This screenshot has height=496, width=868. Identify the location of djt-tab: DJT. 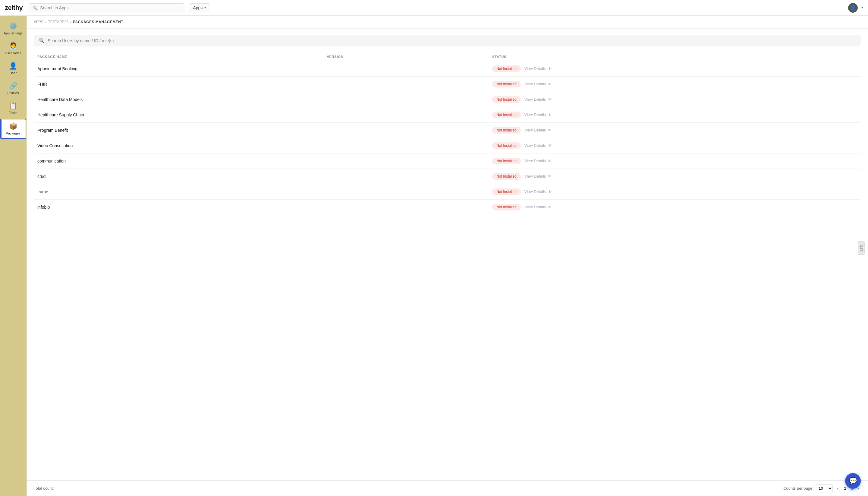
(861, 248).